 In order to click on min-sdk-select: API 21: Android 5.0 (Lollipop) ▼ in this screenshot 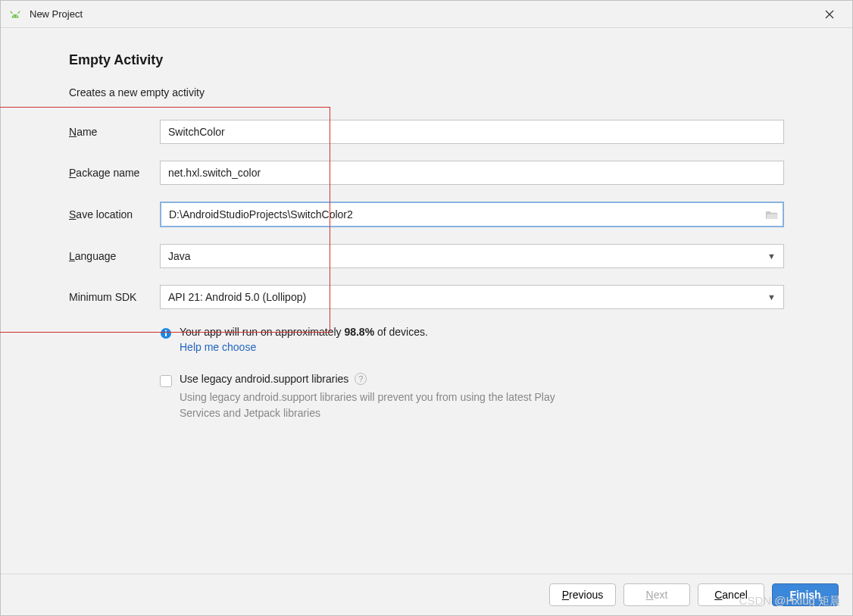, I will do `click(472, 297)`.